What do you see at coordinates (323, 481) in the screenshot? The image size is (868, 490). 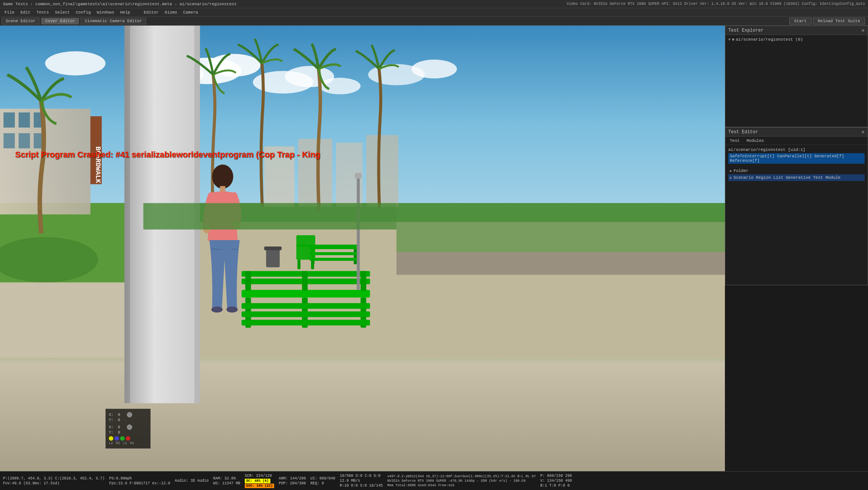 I see `ui-section: UI: 009/040 REQ: 0` at bounding box center [323, 481].